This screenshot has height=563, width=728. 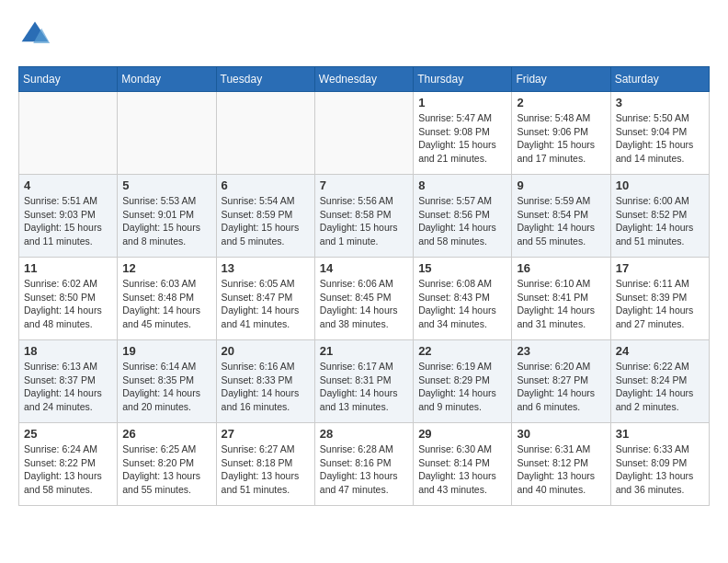 I want to click on week-row-1: 1Sunrise: 5:47 AM Sunset: 9:08 PM Daylig…, so click(x=364, y=133).